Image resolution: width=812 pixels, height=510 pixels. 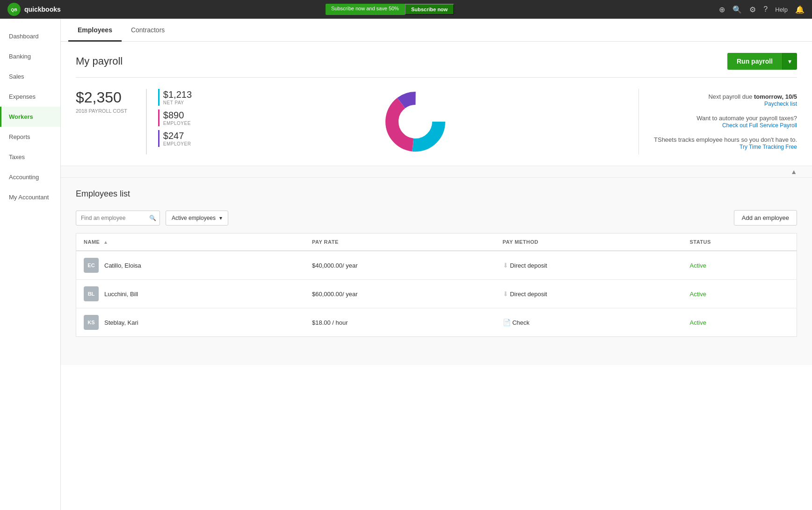 I want to click on employees-list-title: Employees list, so click(x=436, y=194).